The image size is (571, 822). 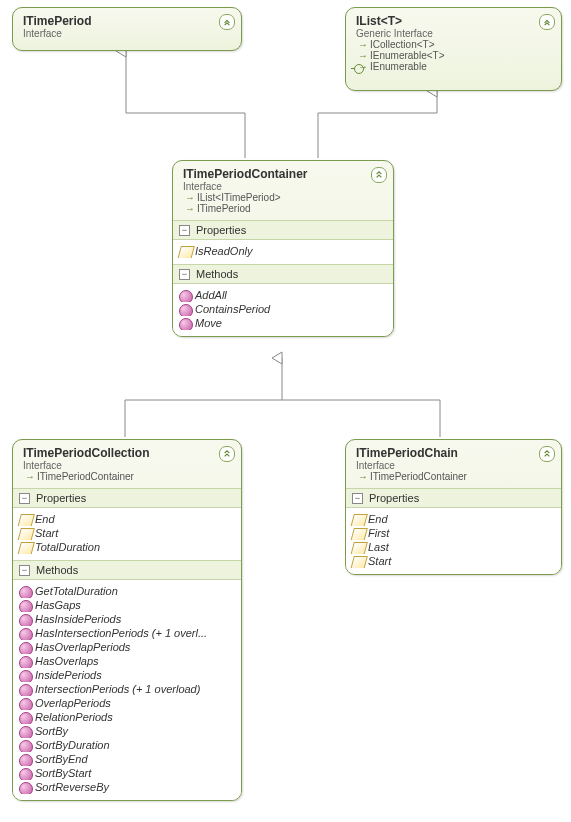 I want to click on method-item: SortBy, so click(x=127, y=731).